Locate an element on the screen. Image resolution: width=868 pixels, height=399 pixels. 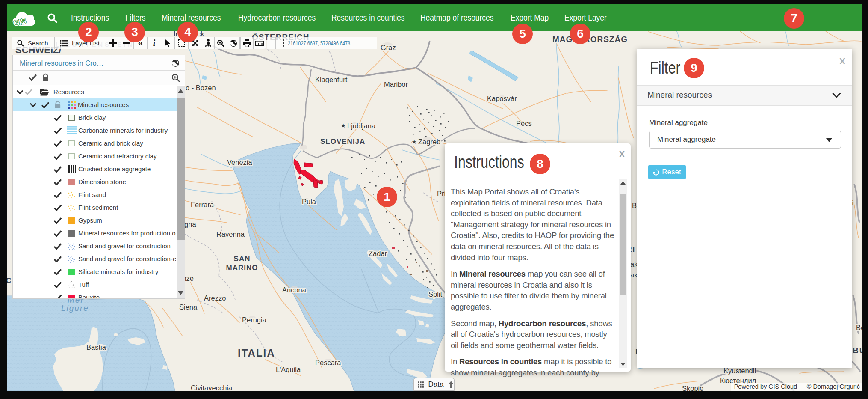
svg-text: Split is located at coordinates (435, 294).